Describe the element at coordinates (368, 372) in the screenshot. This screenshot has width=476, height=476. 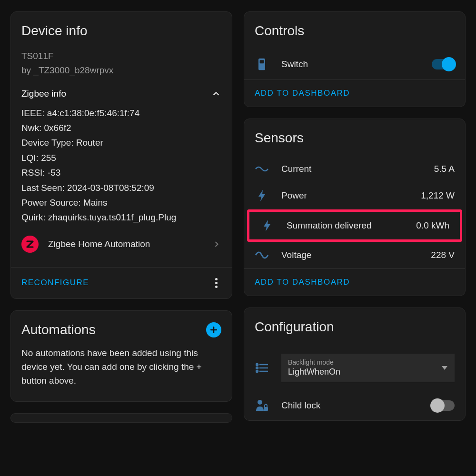
I see `backlight-select-value: LightWhenOn` at that location.